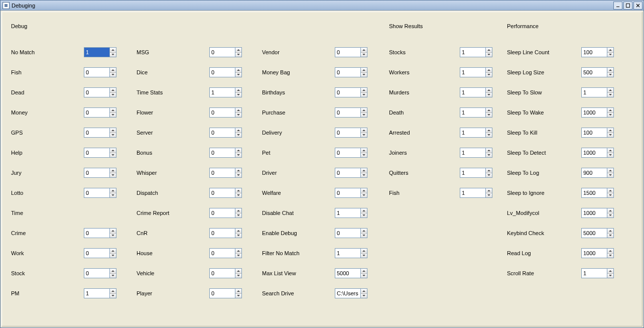  Describe the element at coordinates (222, 173) in the screenshot. I see `input-whisper` at that location.